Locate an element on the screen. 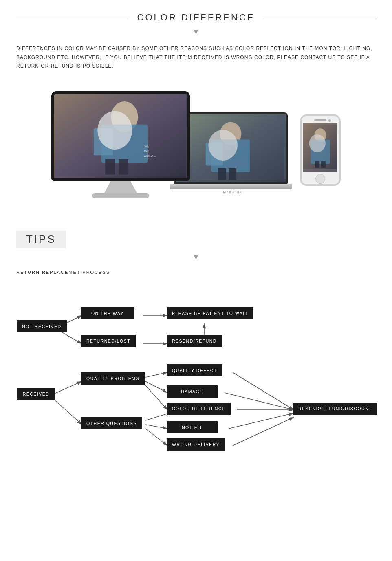 This screenshot has height=561, width=392. color-diff-description: DIFFERENCES IN COLOR MAY BE CAUSED BY SO… is located at coordinates (196, 58).